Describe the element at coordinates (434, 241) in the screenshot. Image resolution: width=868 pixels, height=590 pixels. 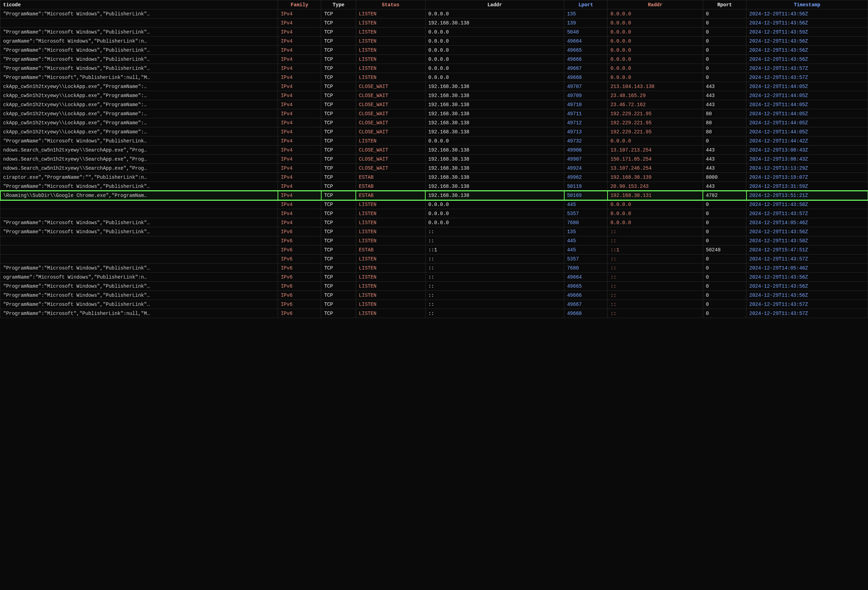
I see `table-row: IPv6TCPLISTEN::445::02024-12-29T11:43:58…` at that location.